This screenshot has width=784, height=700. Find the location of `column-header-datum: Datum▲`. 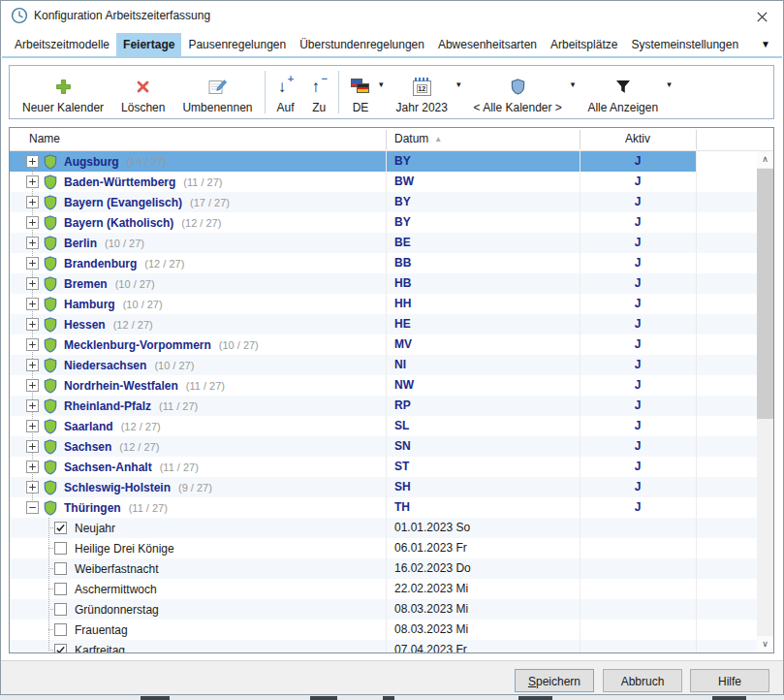

column-header-datum: Datum▲ is located at coordinates (483, 140).